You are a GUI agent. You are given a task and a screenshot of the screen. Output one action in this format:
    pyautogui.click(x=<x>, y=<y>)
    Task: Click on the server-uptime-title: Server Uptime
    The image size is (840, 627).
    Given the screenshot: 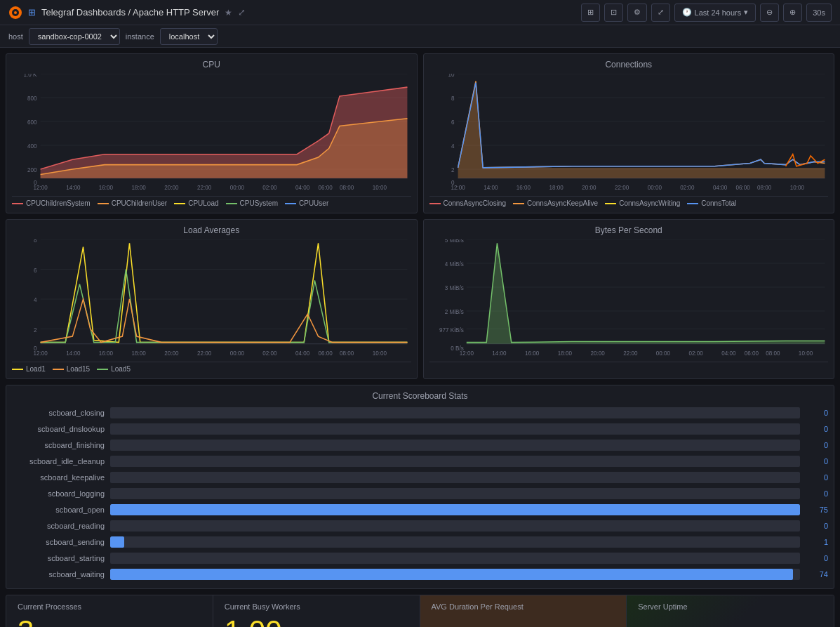 What is the action you would take?
    pyautogui.click(x=730, y=607)
    